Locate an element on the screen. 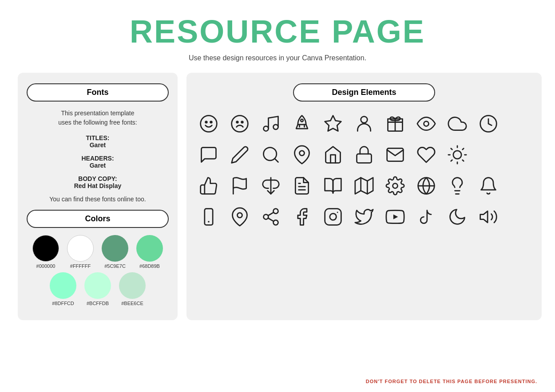 The image size is (555, 392). color-label-green-dark: #5C9E7C is located at coordinates (115, 266).